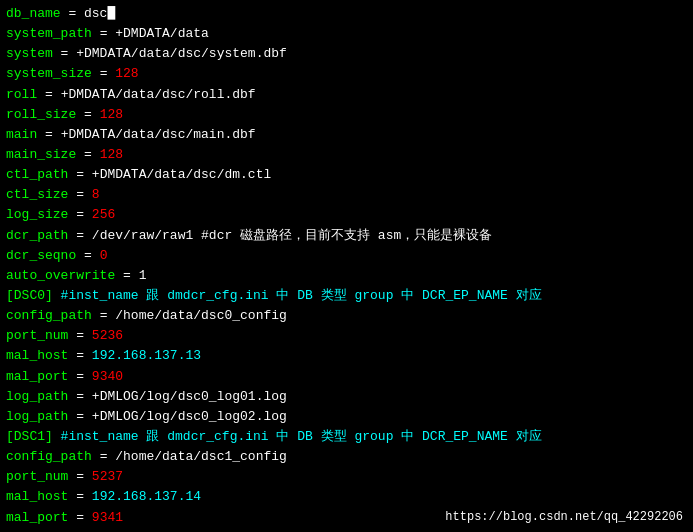 This screenshot has height=532, width=693. I want to click on terminal-line: system = +DMDATA/data/dsc/system.dbf, so click(346, 54).